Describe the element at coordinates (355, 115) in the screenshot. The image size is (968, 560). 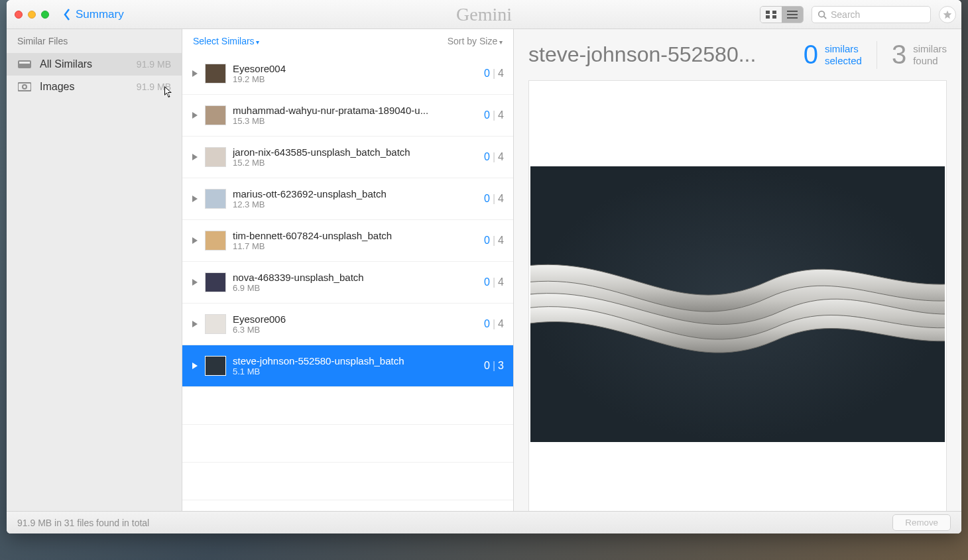
I see `file-info: muhammad-wahyu-nur-pratama-189040-u...15…` at that location.